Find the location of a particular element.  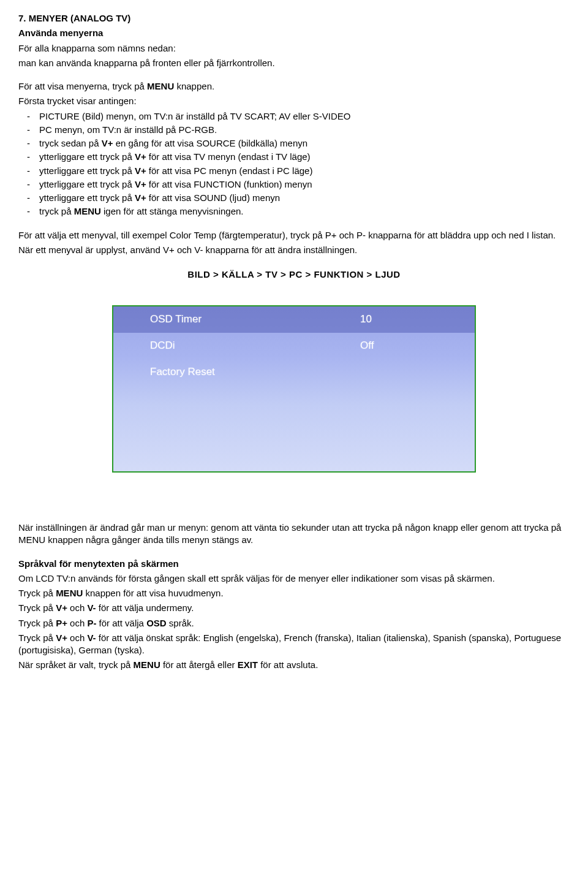

osd-value: 10 is located at coordinates (405, 320).